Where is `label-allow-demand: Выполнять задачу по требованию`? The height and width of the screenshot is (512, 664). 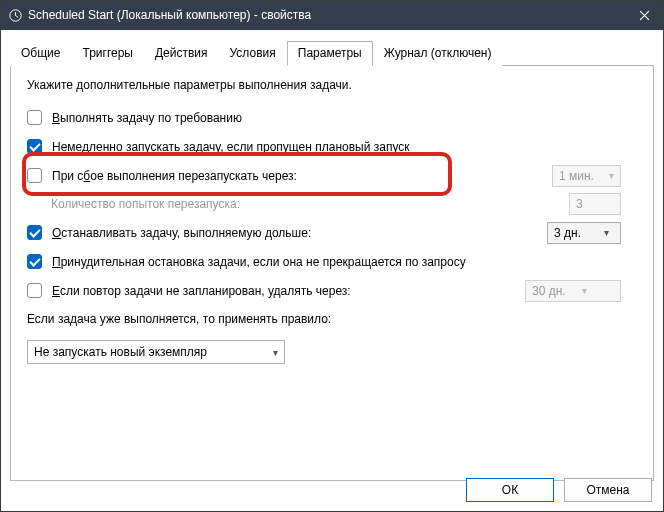 label-allow-demand: Выполнять задачу по требованию is located at coordinates (147, 118).